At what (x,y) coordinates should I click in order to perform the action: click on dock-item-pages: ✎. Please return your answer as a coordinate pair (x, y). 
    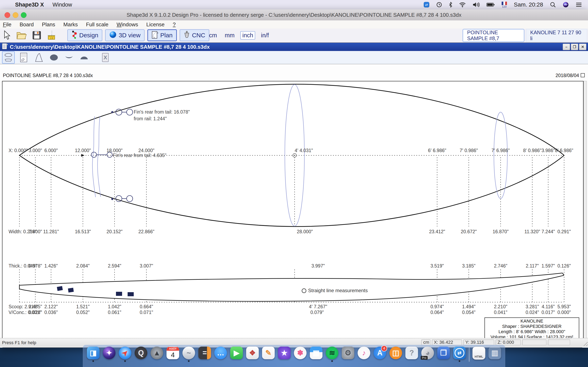
    Looking at the image, I should click on (268, 355).